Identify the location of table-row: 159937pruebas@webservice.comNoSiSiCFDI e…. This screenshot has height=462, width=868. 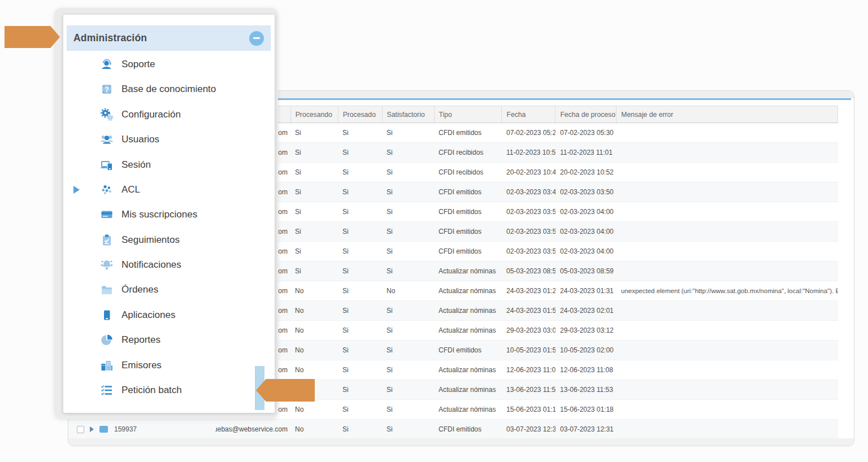
(453, 429).